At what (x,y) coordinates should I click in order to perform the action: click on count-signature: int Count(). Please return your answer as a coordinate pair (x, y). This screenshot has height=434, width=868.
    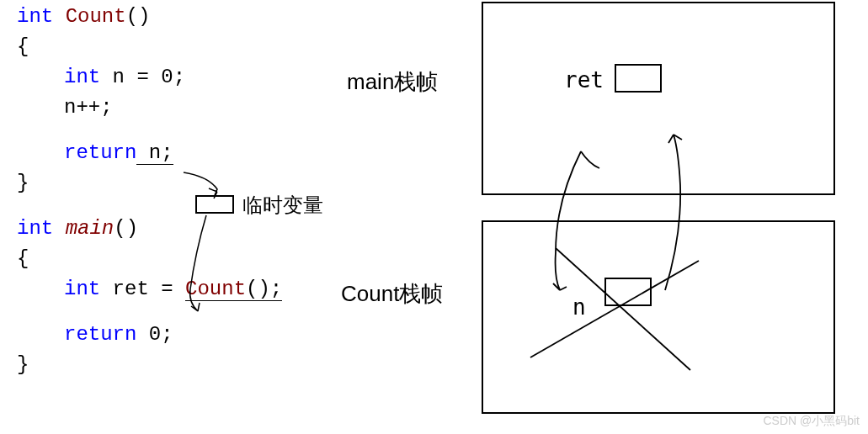
    Looking at the image, I should click on (150, 17).